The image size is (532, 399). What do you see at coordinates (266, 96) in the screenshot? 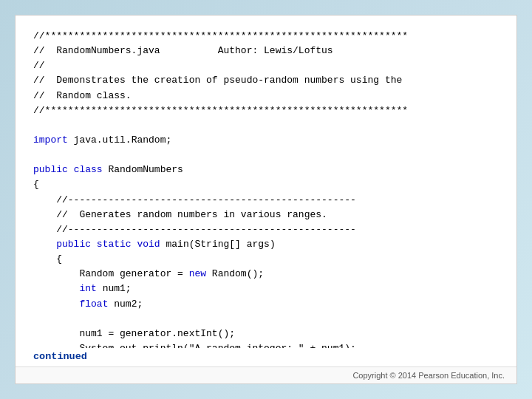
I see `code-line-5: // Random class.` at bounding box center [266, 96].